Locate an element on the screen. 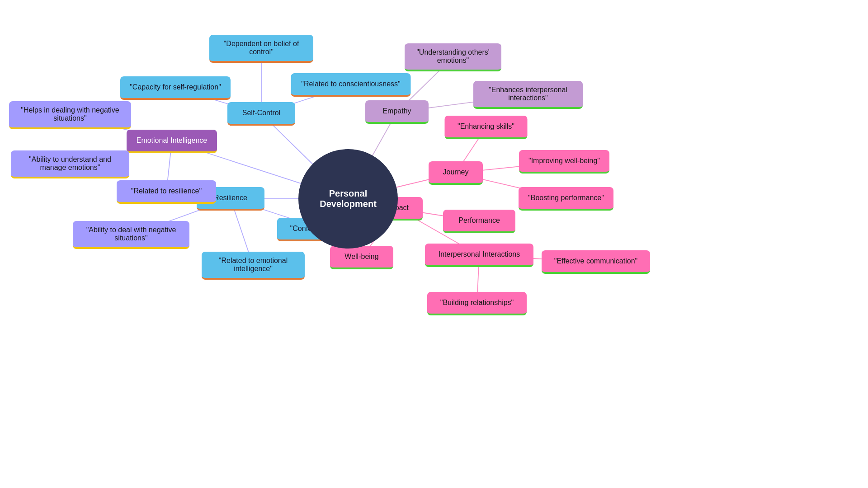 The width and height of the screenshot is (868, 488). related-emotional-node: "Related to emotional intelligence" is located at coordinates (253, 266).